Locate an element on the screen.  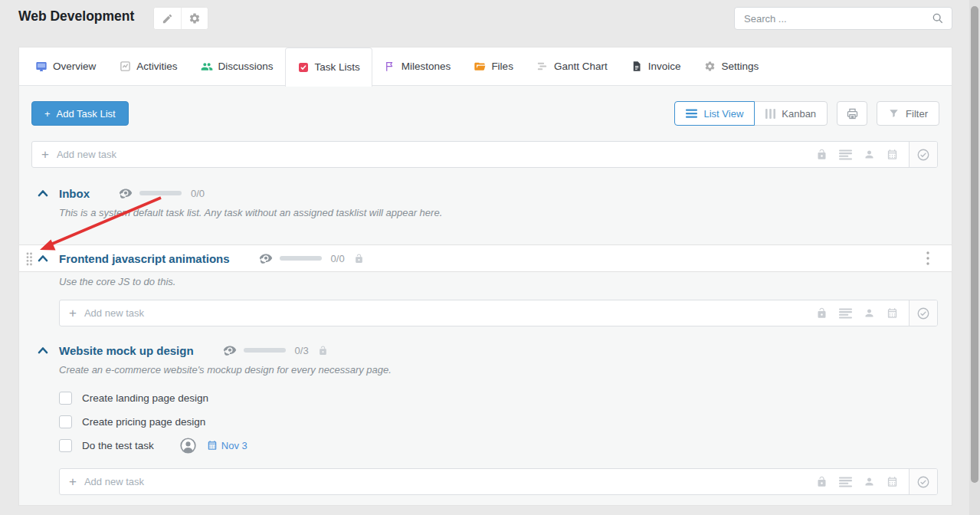
tab-label: Invoice is located at coordinates (665, 66).